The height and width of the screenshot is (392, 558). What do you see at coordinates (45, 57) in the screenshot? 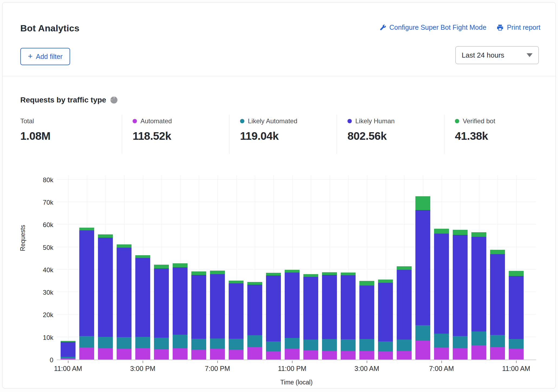
I see `add-filter-button: + Add filter` at bounding box center [45, 57].